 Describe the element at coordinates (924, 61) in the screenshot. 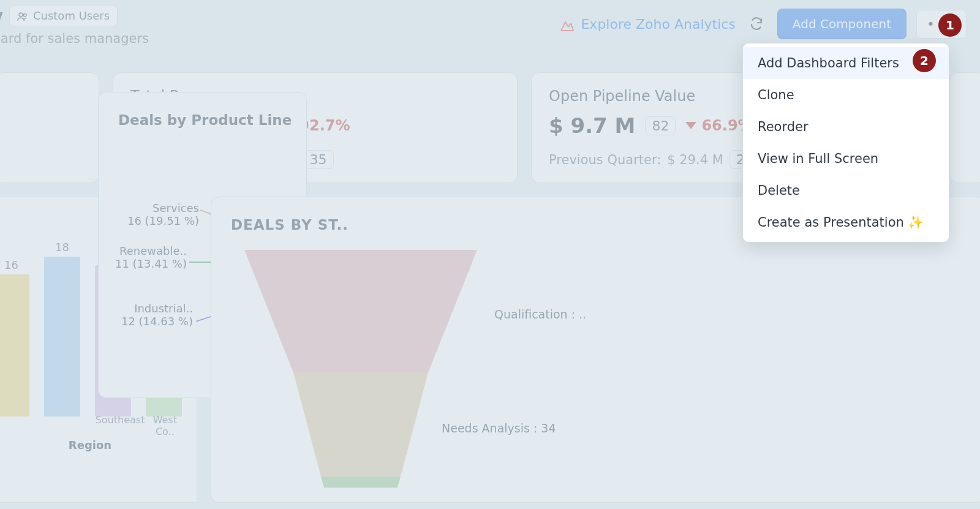

I see `callout-2: 2` at that location.